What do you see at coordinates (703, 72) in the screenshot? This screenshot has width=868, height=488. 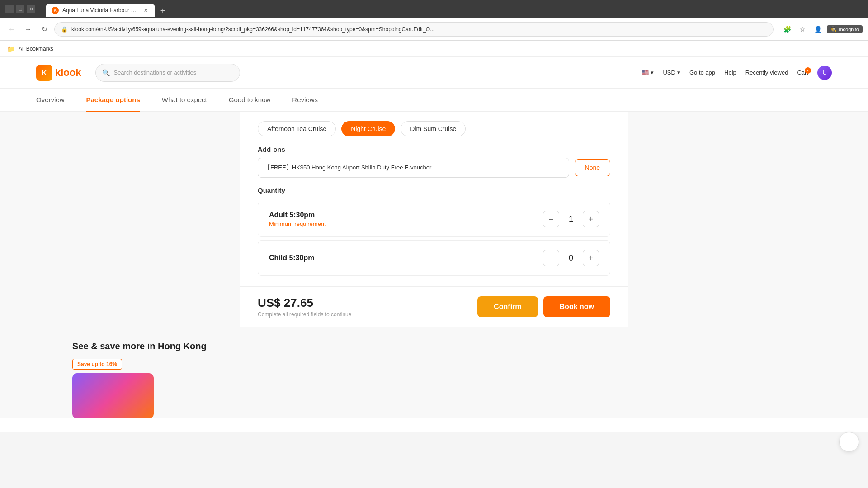 I see `go-to-app-button: Go to app` at bounding box center [703, 72].